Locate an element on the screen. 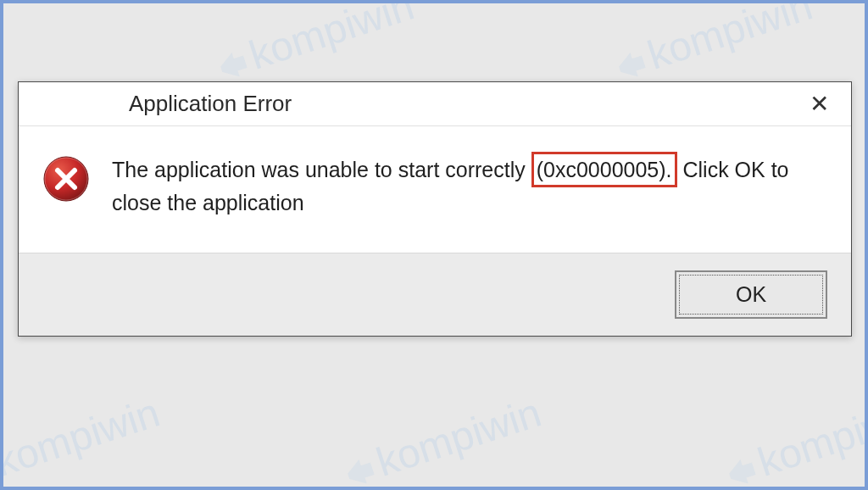 The width and height of the screenshot is (868, 490). dialog-title: Application Error is located at coordinates (210, 103).